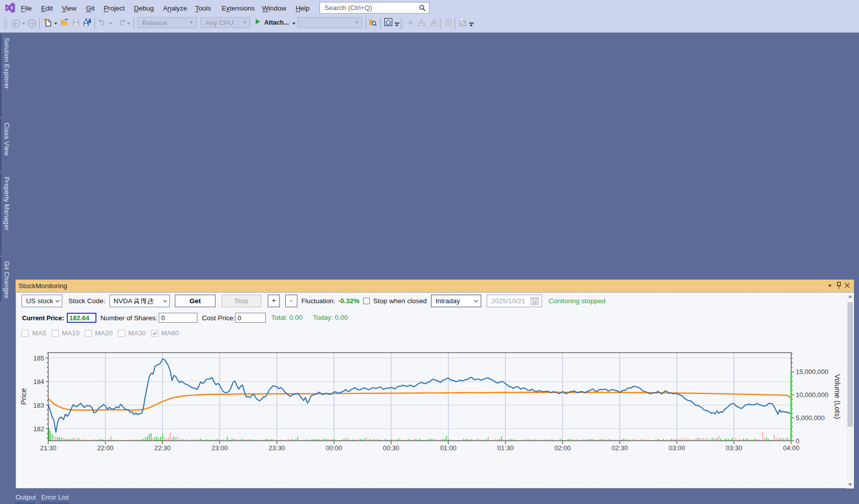 Image resolution: width=859 pixels, height=504 pixels. Describe the element at coordinates (163, 448) in the screenshot. I see `svg-text: 22:30` at that location.